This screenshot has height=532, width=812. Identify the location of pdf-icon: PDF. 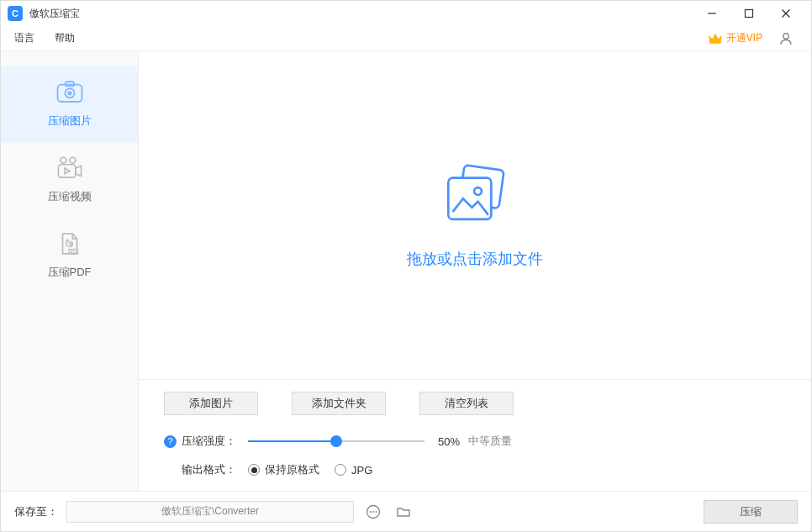
(70, 244).